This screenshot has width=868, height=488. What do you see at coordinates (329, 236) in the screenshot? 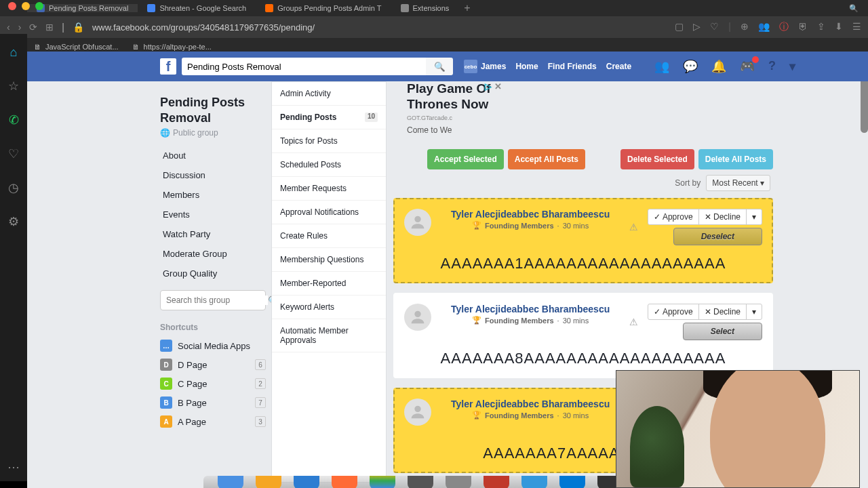
I see `admin-nav-item: Create Rules` at bounding box center [329, 236].